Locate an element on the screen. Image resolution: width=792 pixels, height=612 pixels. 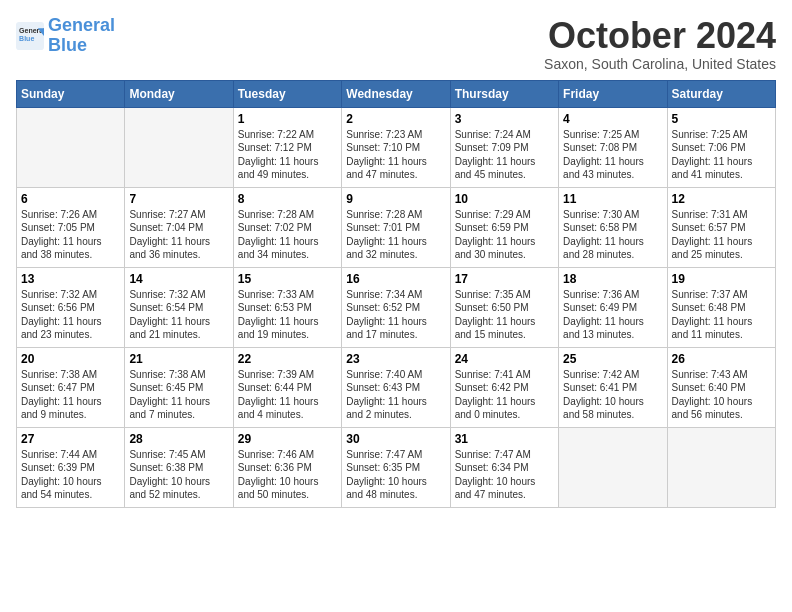
day-number: 13 is located at coordinates (70, 279).